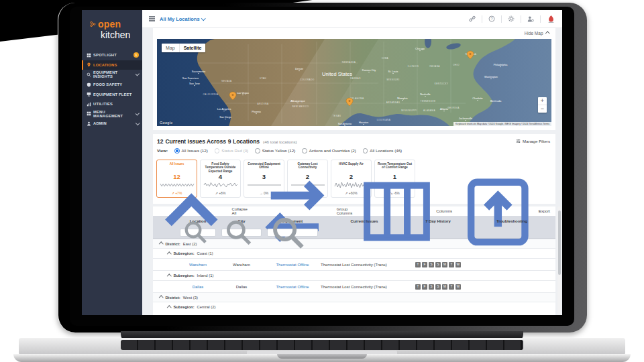  I want to click on map-state-label: COLORADO, so click(307, 80).